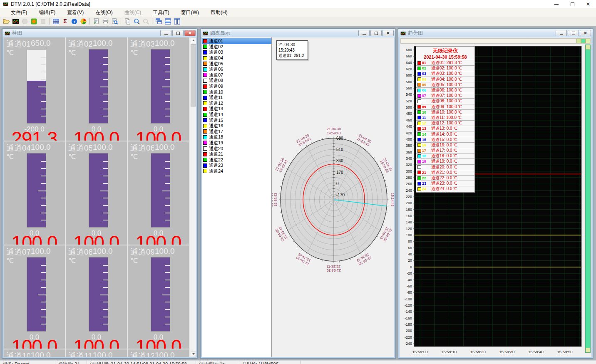  What do you see at coordinates (43, 21) in the screenshot?
I see `stop-icon` at bounding box center [43, 21].